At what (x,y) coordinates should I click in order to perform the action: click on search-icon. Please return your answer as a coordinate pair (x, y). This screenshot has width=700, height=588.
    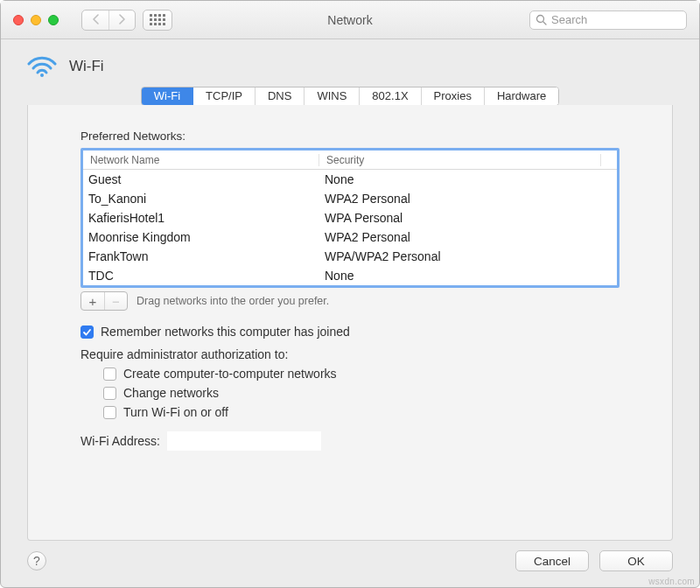
    Looking at the image, I should click on (541, 19).